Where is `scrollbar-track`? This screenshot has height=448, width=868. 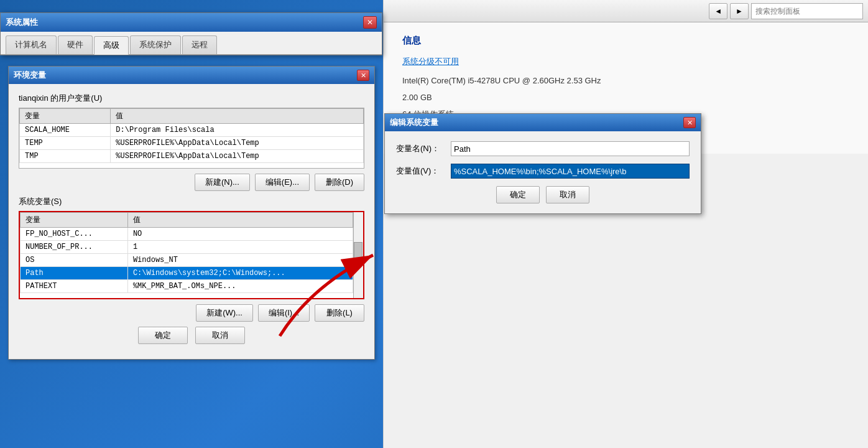 scrollbar-track is located at coordinates (358, 255).